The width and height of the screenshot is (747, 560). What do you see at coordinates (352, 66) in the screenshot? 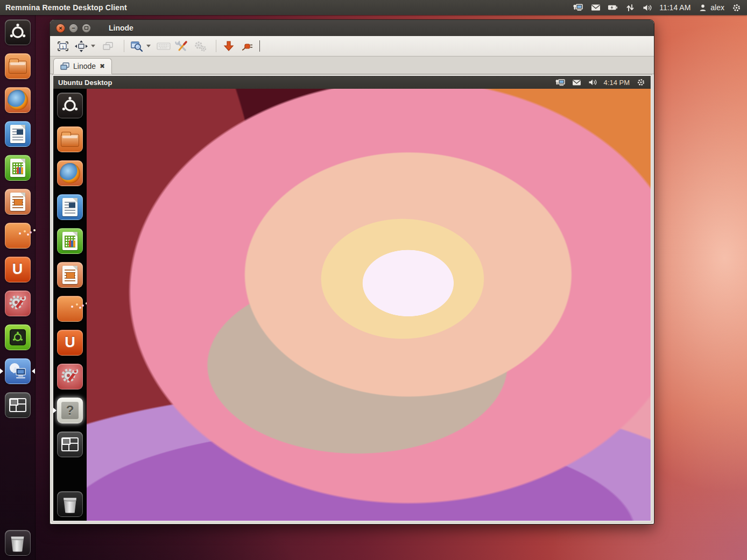
I see `tab-bar: Linode ✖` at bounding box center [352, 66].